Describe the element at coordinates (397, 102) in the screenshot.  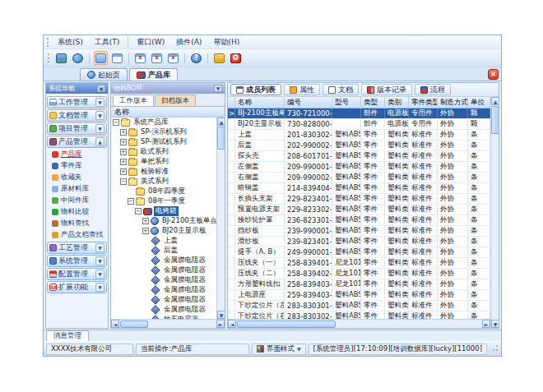
I see `column-header-类别: 类别` at that location.